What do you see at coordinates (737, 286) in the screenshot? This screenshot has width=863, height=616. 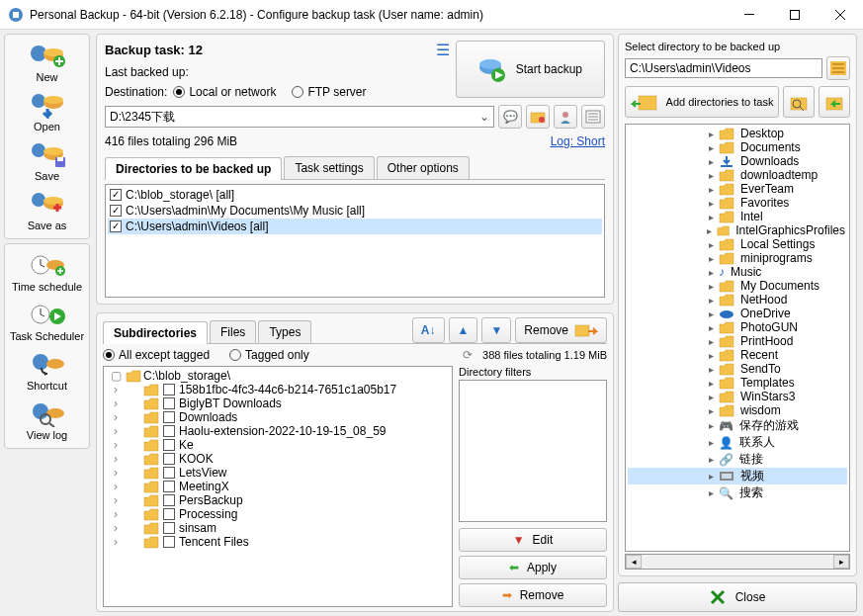 I see `source-tree-node: ▸My Documents` at bounding box center [737, 286].